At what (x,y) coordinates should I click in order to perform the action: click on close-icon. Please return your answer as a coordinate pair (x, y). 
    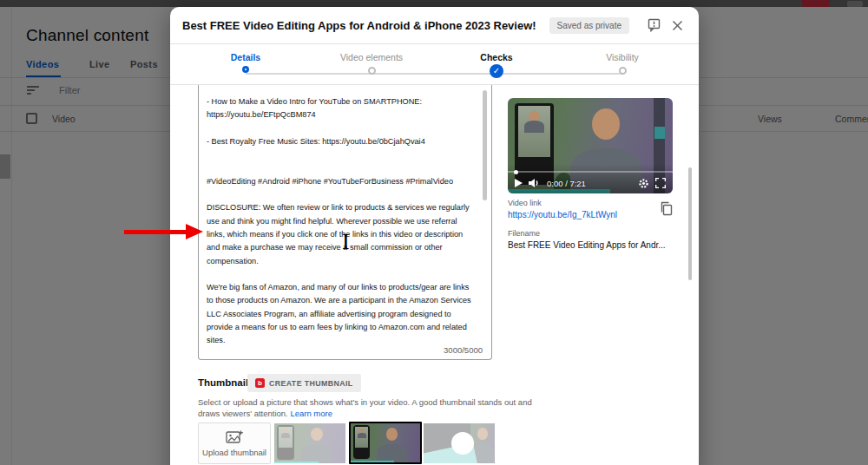
    Looking at the image, I should click on (677, 26).